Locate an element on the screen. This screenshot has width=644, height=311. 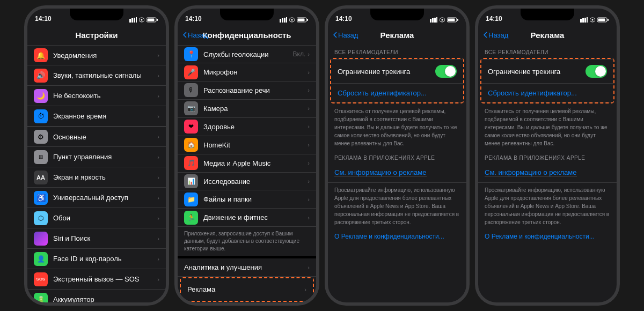
display-label: Экран и яркость is located at coordinates (105, 177).